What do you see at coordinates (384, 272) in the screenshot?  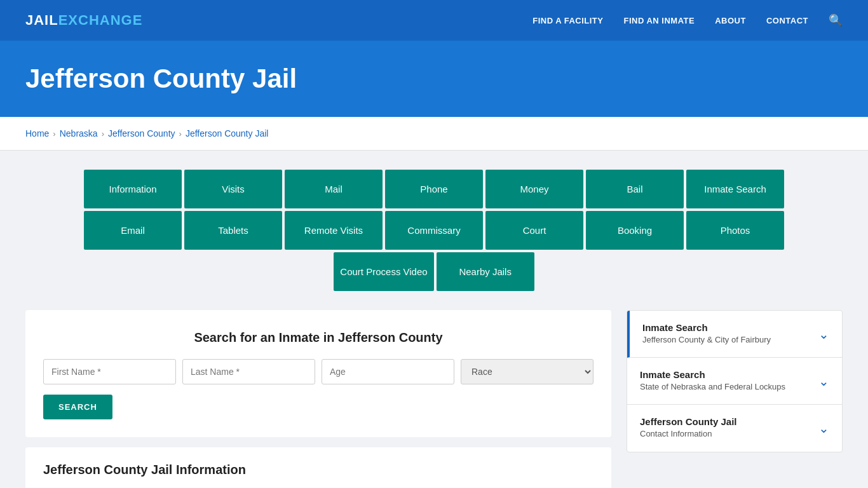 I see `btn-court-process-video: Court Process Video` at bounding box center [384, 272].